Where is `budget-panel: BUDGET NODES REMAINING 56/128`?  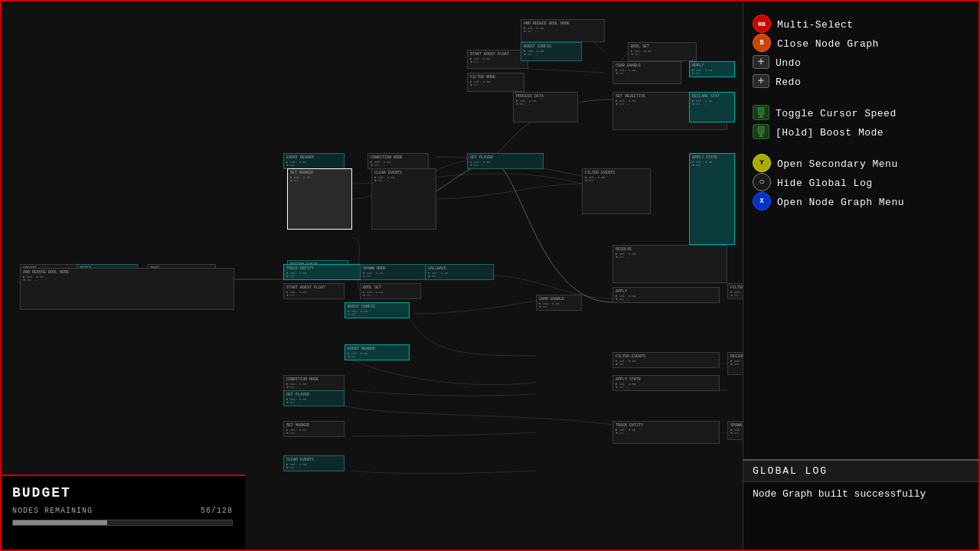
budget-panel: BUDGET NODES REMAINING 56/128 is located at coordinates (122, 513).